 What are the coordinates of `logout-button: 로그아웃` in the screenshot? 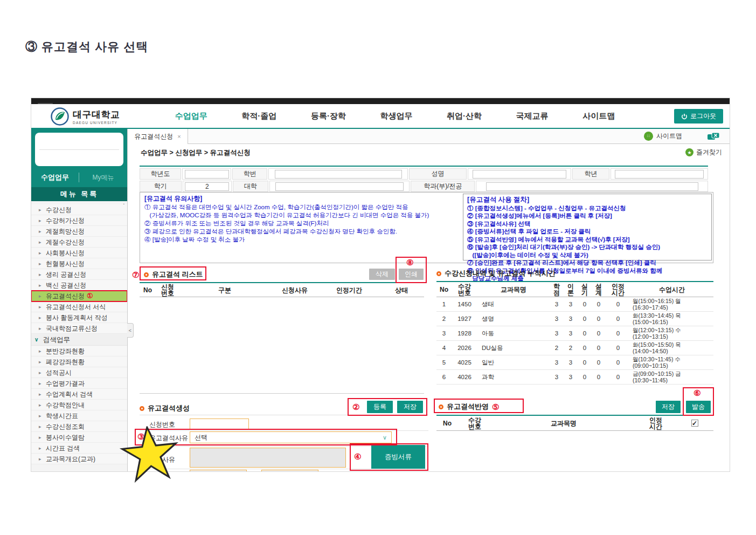 It's located at (698, 116).